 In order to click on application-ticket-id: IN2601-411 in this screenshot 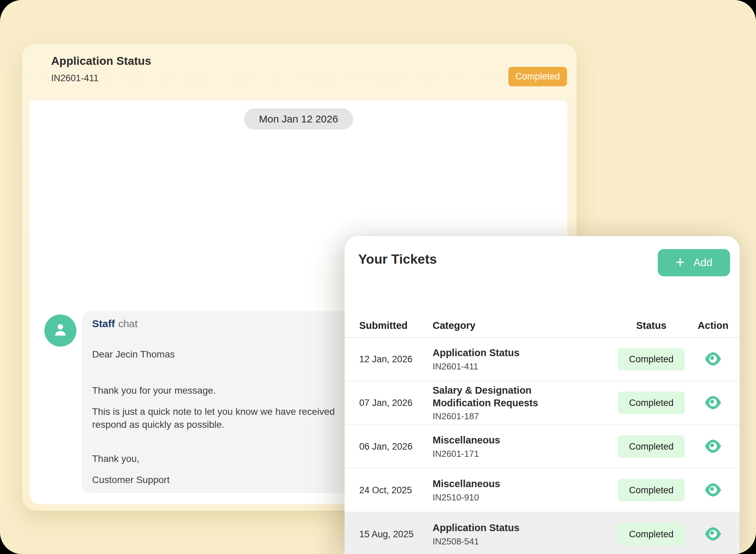, I will do `click(75, 78)`.